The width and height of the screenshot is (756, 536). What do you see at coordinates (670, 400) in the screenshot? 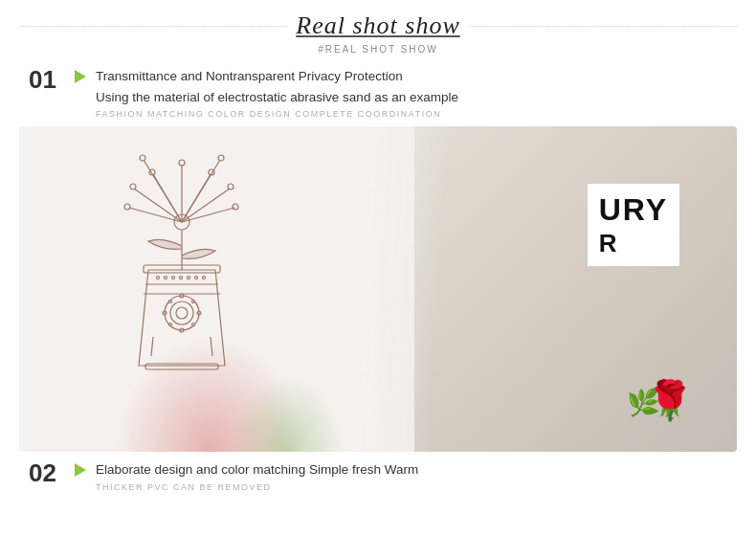
I see `rose-decoration: 🌹` at bounding box center [670, 400].